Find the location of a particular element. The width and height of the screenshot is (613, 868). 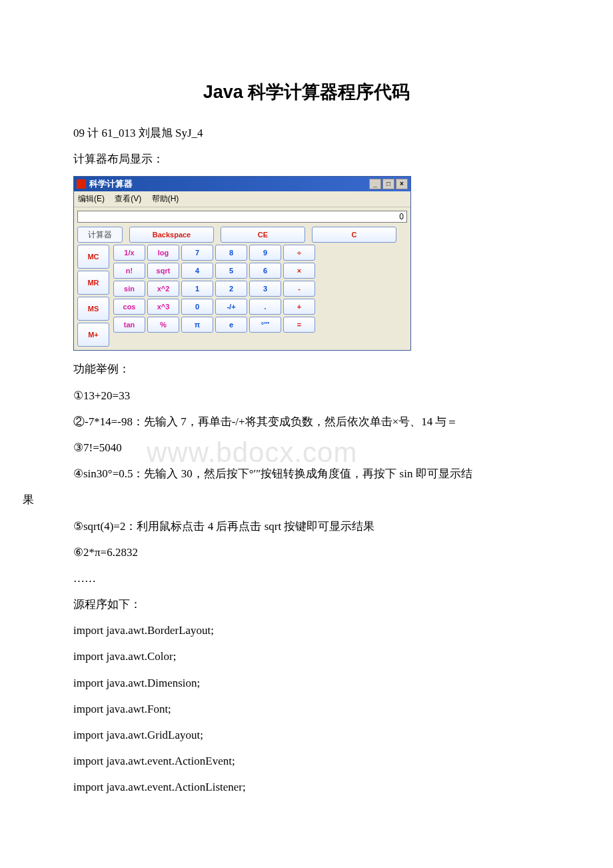

num-4: 4 is located at coordinates (197, 271).